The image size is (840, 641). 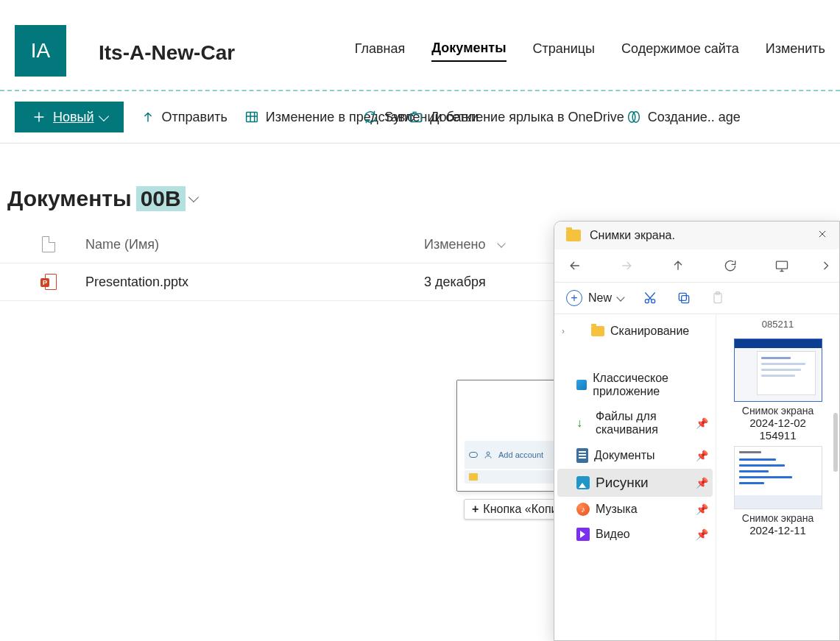 I want to click on nav-edit: Изменить, so click(x=795, y=52).